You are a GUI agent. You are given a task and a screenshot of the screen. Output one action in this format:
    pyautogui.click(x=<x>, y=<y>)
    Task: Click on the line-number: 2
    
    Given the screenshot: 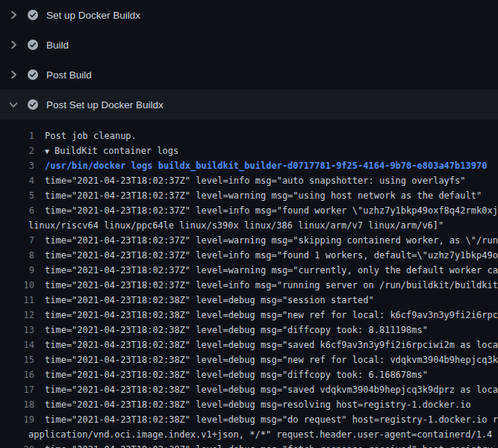 What is the action you would take?
    pyautogui.click(x=17, y=151)
    